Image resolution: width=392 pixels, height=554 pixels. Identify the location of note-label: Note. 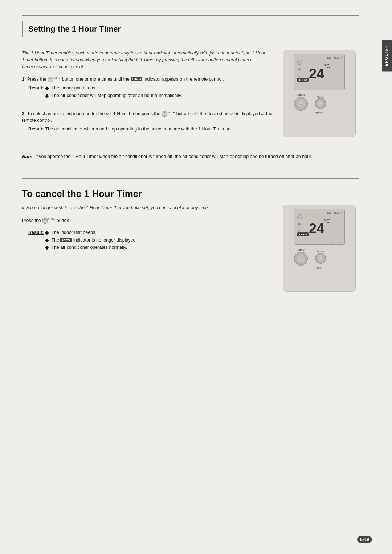
(27, 157).